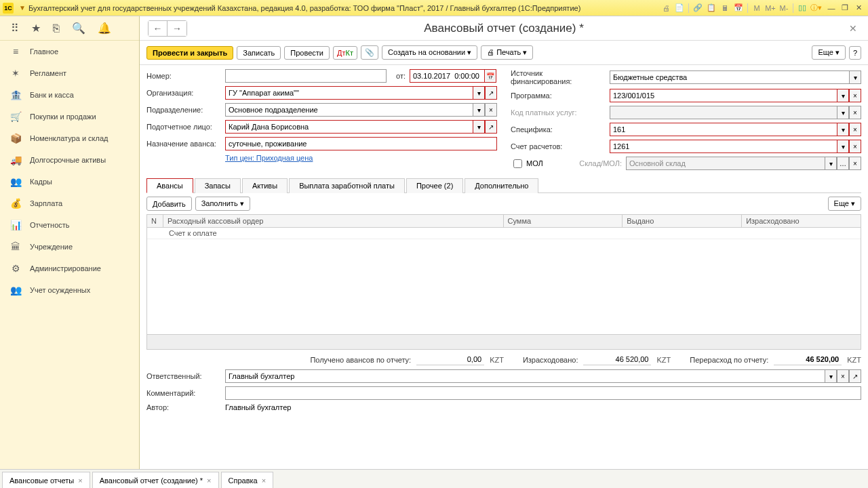  What do you see at coordinates (69, 117) in the screenshot?
I see `sidebar-item-3: 🛒Покупки и продажи` at bounding box center [69, 117].